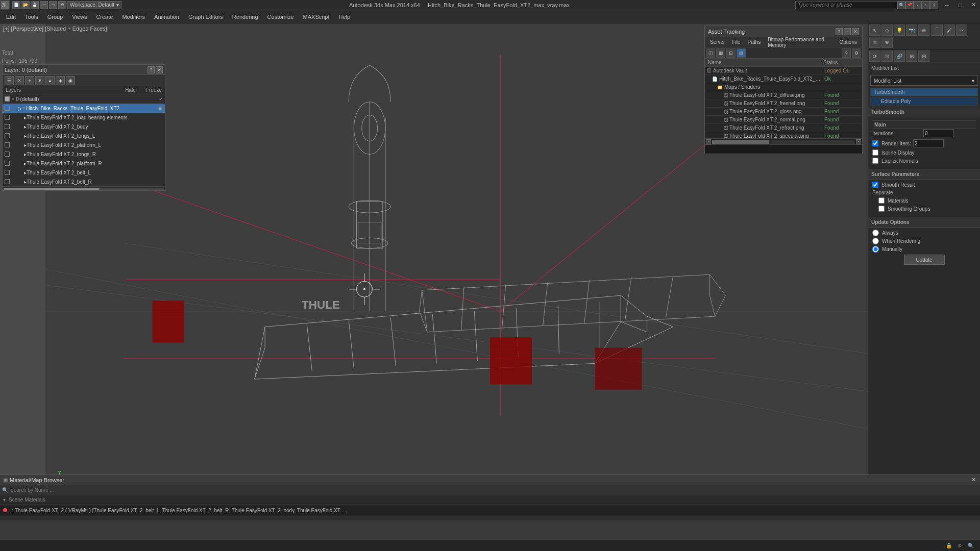  I want to click on menu-rendering: Rendering, so click(245, 17).